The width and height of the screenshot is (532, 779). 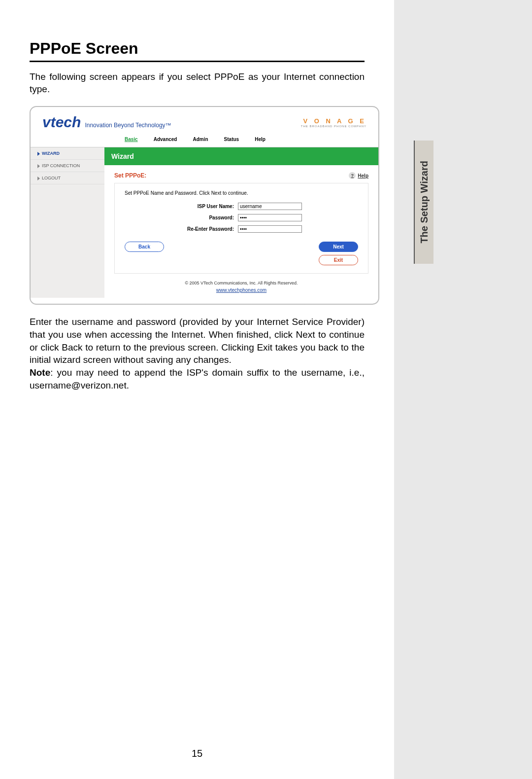 What do you see at coordinates (200, 139) in the screenshot?
I see `nav-admin: Admin` at bounding box center [200, 139].